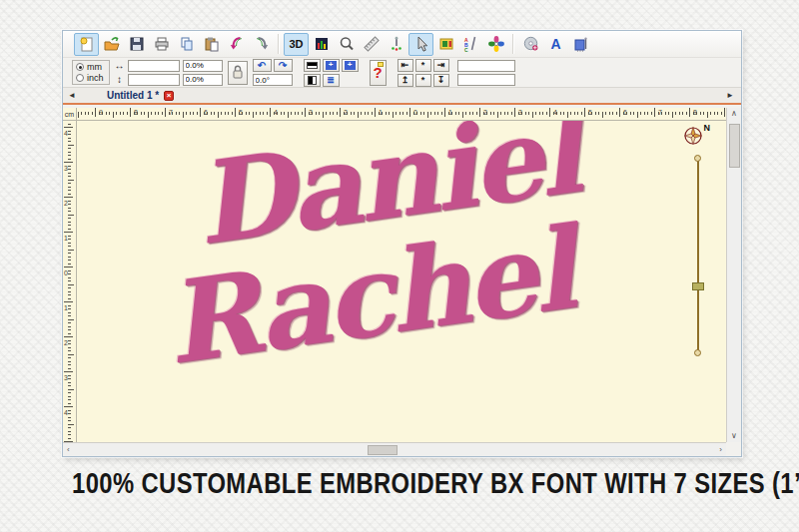 Image resolution: width=799 pixels, height=532 pixels. What do you see at coordinates (90, 78) in the screenshot?
I see `unit-inch-radio: inch` at bounding box center [90, 78].